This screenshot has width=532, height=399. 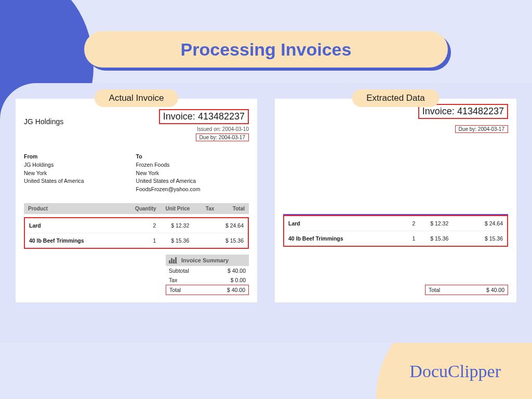 I want to click on extracted-due-highlight: Due by: 2004-03-17, so click(x=482, y=129).